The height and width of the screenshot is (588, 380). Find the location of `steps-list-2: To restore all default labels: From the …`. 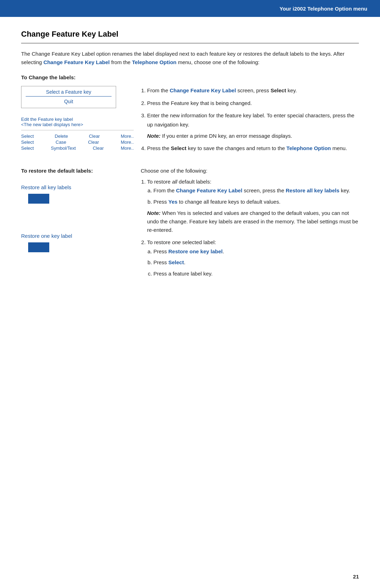

steps-list-2: To restore all default labels: From the … is located at coordinates (253, 228).